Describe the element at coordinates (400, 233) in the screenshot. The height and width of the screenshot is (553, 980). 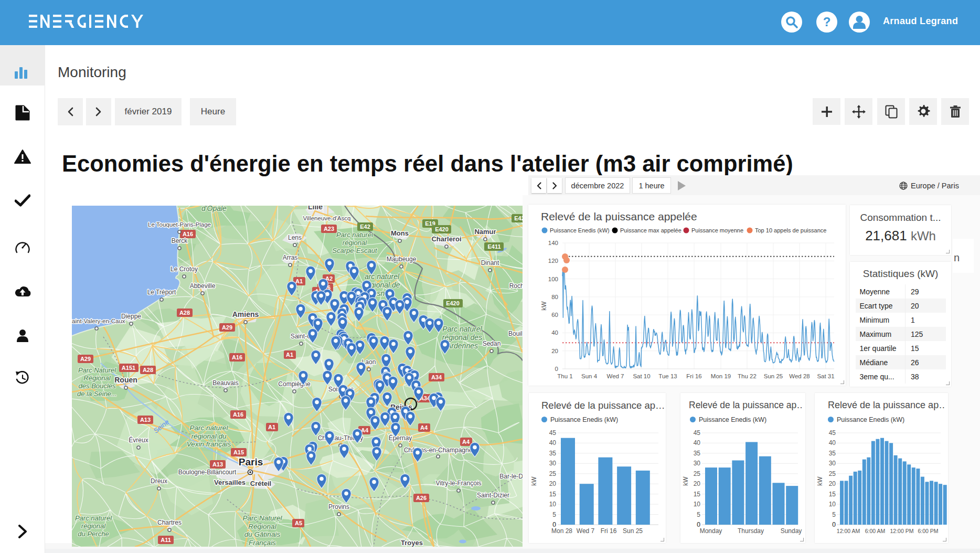
I see `svg-text: Mons` at that location.